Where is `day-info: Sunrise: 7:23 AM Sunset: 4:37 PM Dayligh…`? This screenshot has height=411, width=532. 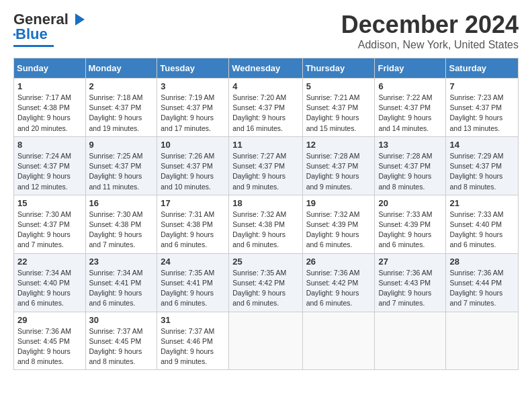
day-info: Sunrise: 7:23 AM Sunset: 4:37 PM Dayligh… is located at coordinates (482, 113).